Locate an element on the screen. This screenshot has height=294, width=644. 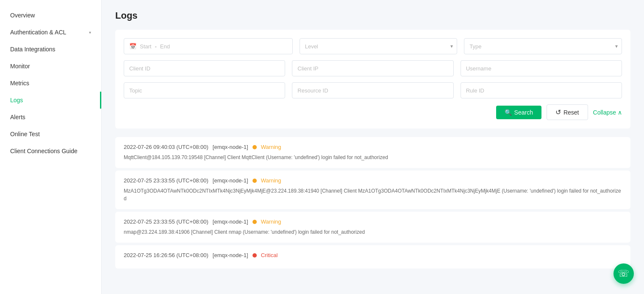
client-ip-input is located at coordinates (373, 68).